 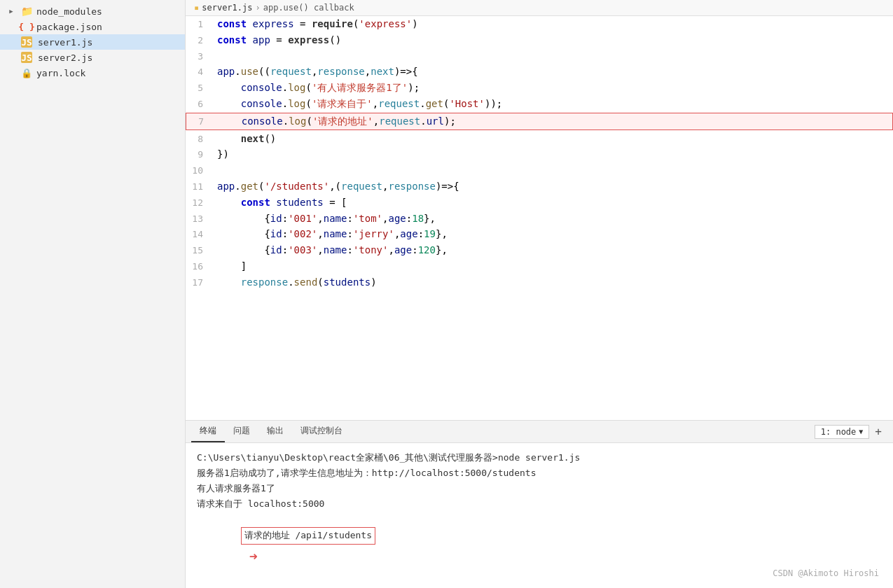 I want to click on json-icon: { }, so click(x=27, y=27).